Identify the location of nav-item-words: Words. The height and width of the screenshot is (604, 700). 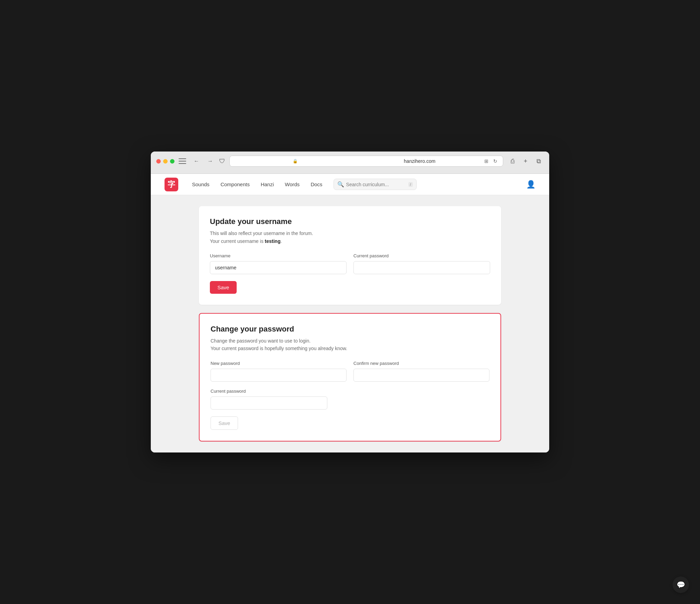
(292, 184).